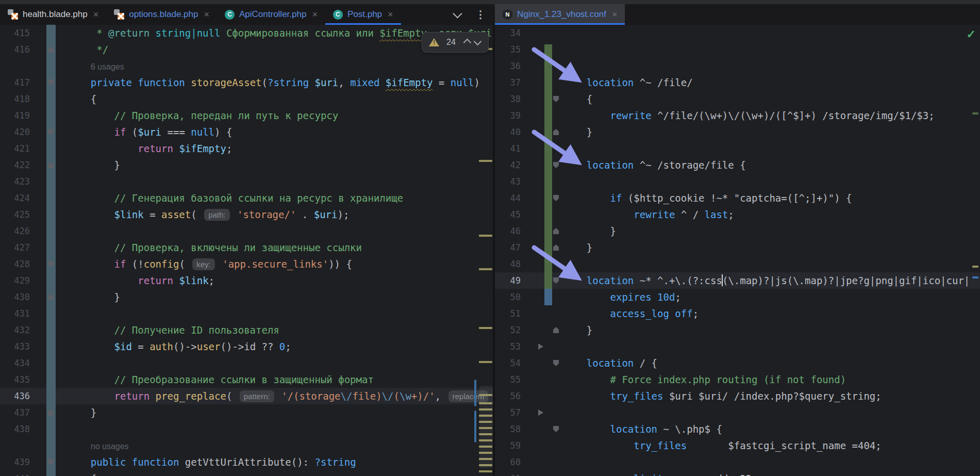 This screenshot has height=476, width=980. What do you see at coordinates (486, 427) in the screenshot?
I see `scrollbar-thumb` at bounding box center [486, 427].